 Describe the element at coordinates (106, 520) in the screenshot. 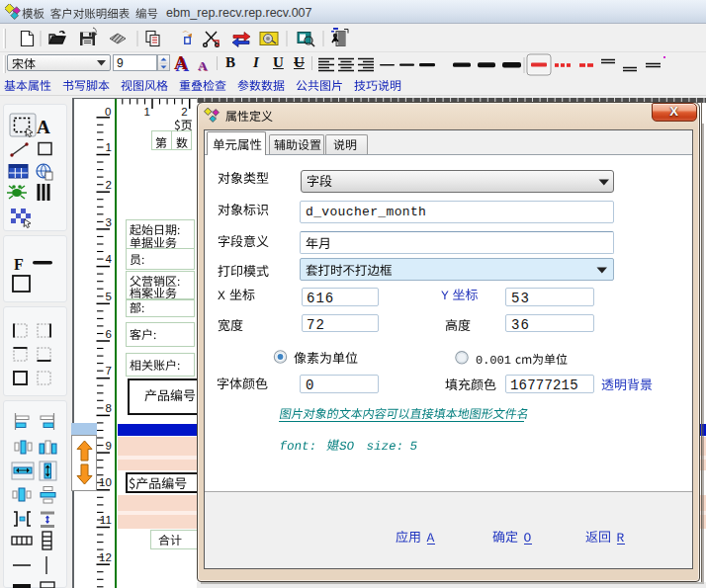

I see `svg-text: 11` at that location.